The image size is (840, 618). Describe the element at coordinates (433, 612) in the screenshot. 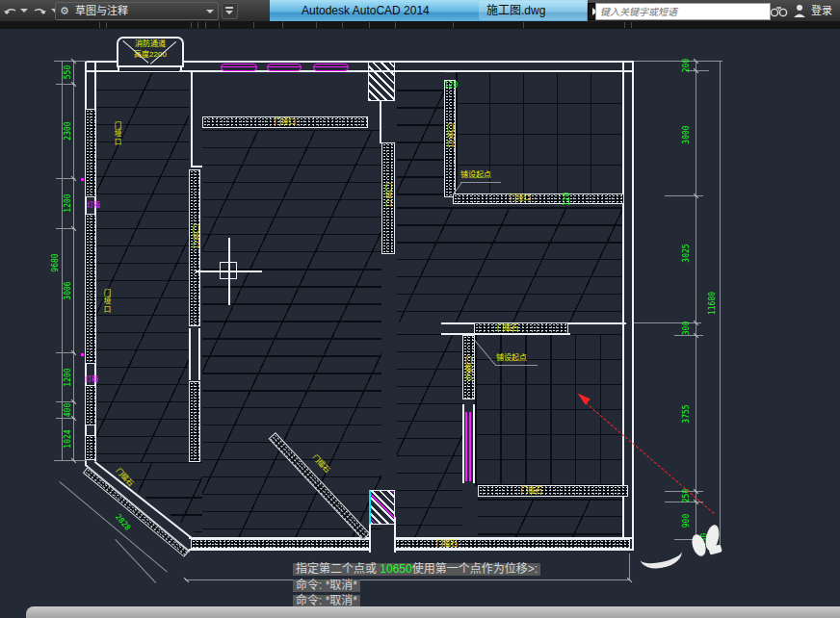

I see `taskbar-edge` at that location.